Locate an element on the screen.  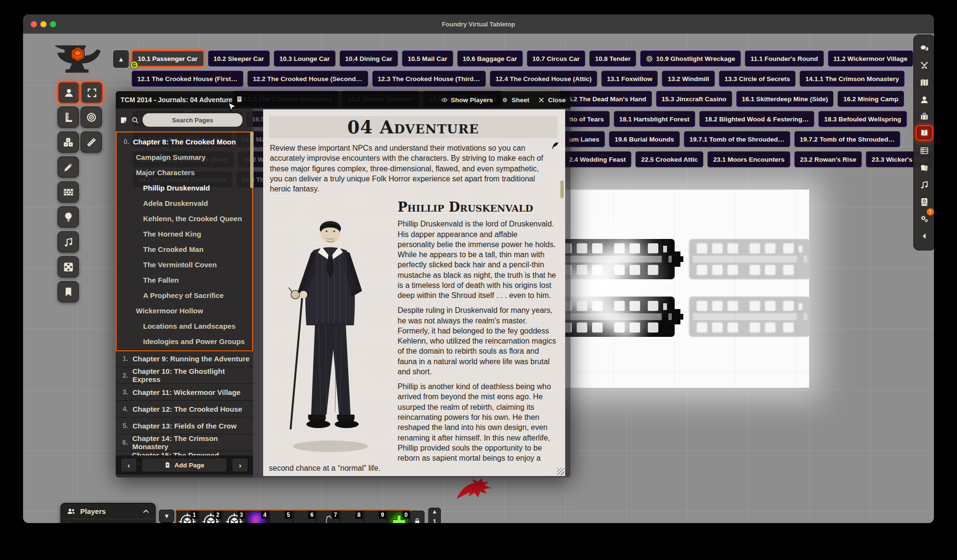
window-resize-handle is located at coordinates (561, 471).